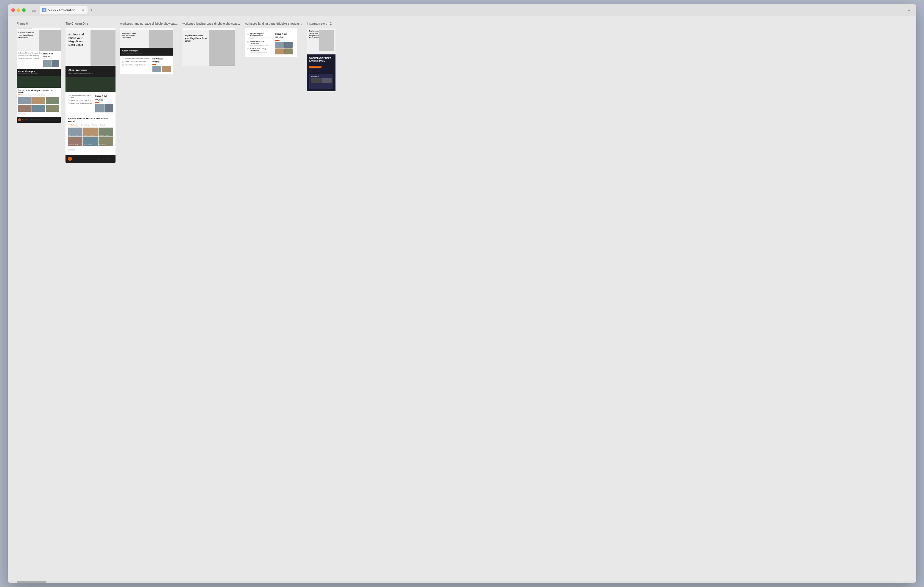 The height and width of the screenshot is (587, 924). What do you see at coordinates (251, 10) in the screenshot?
I see `tab-bar: Vicky - Exploration × +` at bounding box center [251, 10].